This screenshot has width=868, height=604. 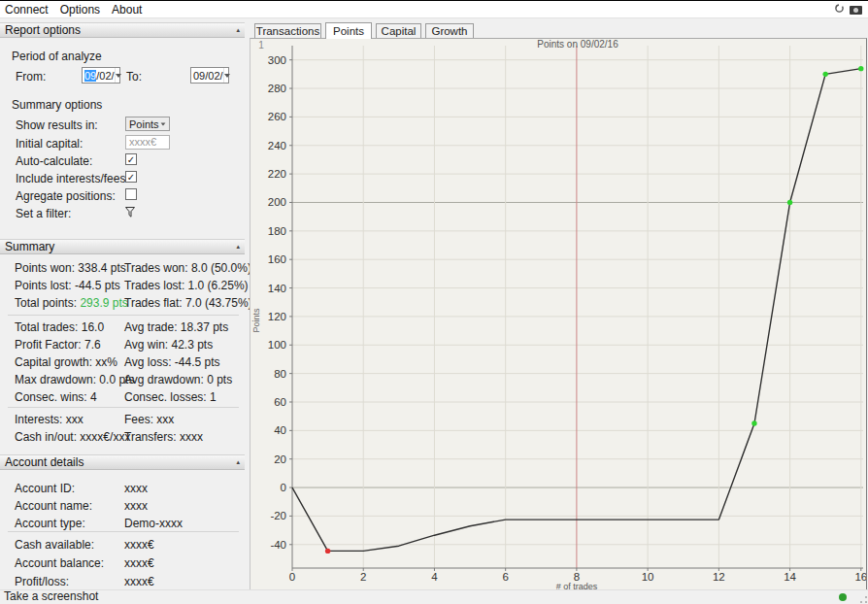 I want to click on summary-stat: Consec. wins: 4, so click(x=56, y=397).